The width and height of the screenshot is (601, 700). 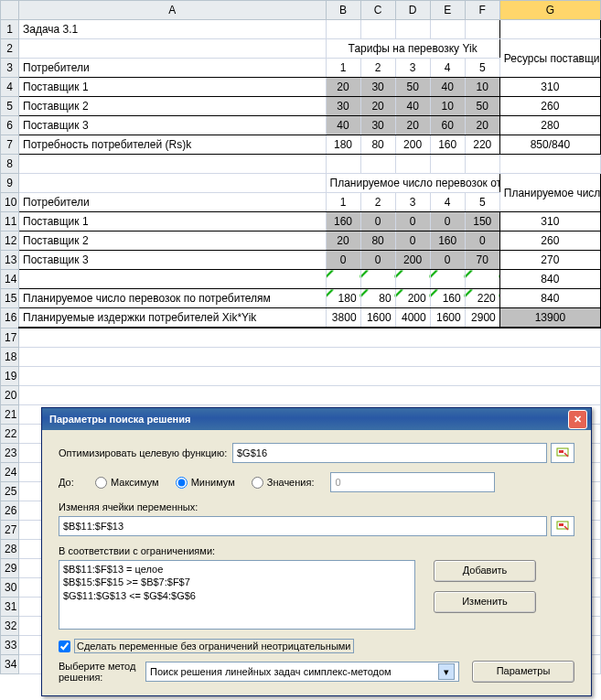 What do you see at coordinates (10, 318) in the screenshot?
I see `row-head: 16` at bounding box center [10, 318].